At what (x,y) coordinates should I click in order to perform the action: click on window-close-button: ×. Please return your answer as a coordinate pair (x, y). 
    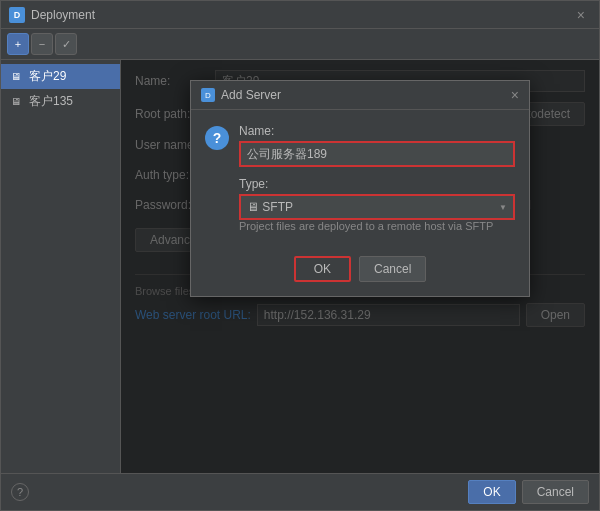
    Looking at the image, I should click on (581, 15).